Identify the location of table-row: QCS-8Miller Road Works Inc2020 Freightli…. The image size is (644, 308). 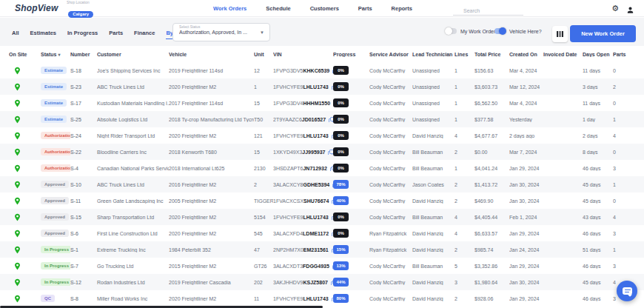
(322, 298).